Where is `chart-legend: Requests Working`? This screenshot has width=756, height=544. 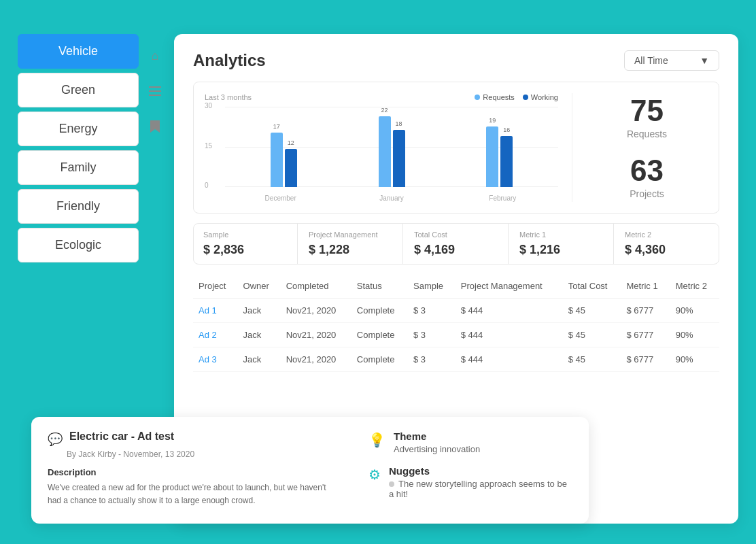
chart-legend: Requests Working is located at coordinates (517, 97).